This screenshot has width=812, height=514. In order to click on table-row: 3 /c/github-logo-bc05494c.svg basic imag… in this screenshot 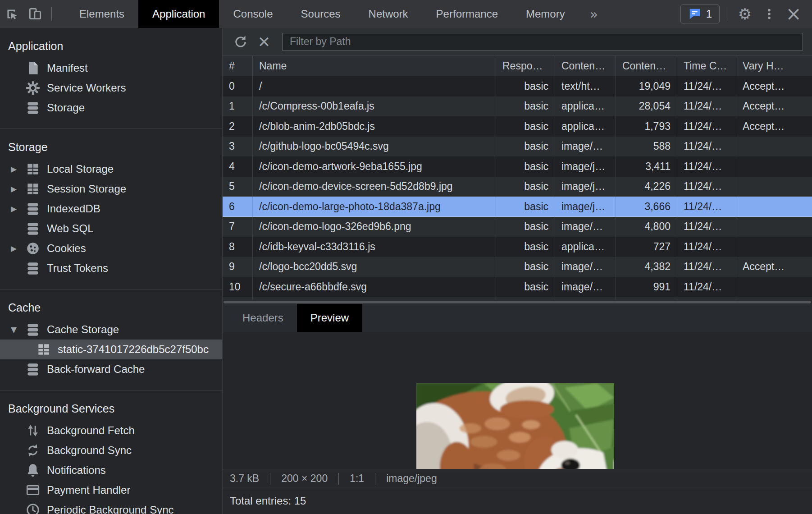, I will do `click(517, 147)`.